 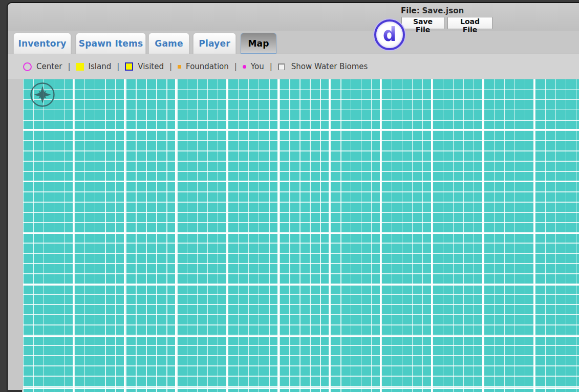 What do you see at coordinates (390, 35) in the screenshot?
I see `logo-letter: d` at bounding box center [390, 35].